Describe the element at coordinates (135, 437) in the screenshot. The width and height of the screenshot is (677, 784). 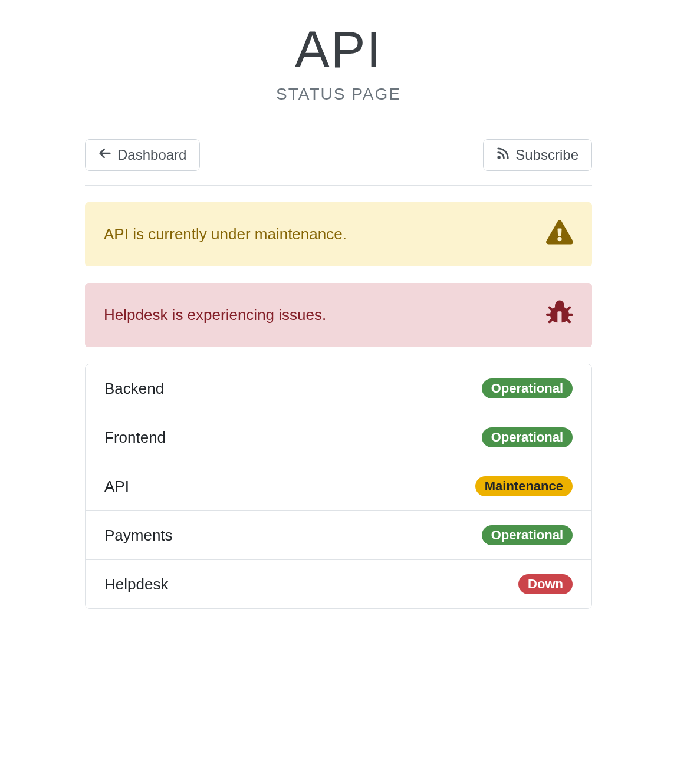
I see `component-name: Frontend` at that location.